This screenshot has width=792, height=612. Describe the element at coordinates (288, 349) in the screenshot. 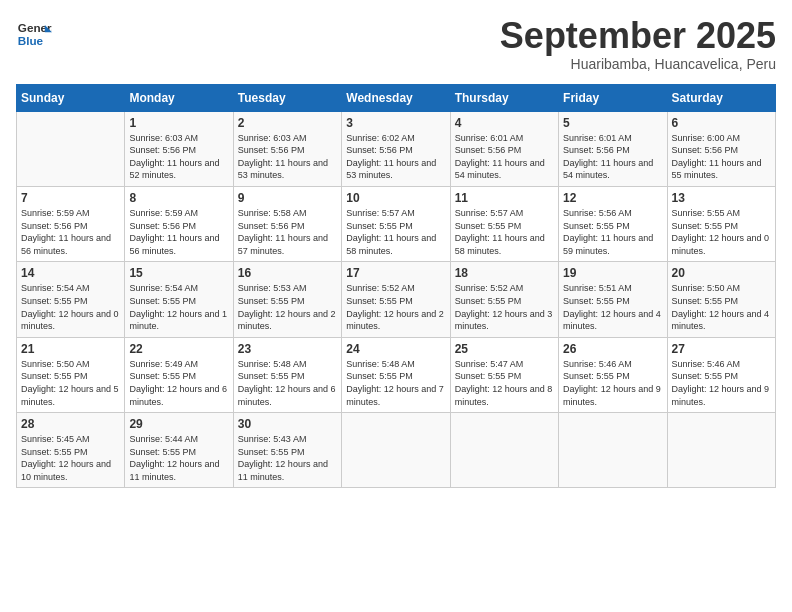

I see `day-number: 23` at that location.